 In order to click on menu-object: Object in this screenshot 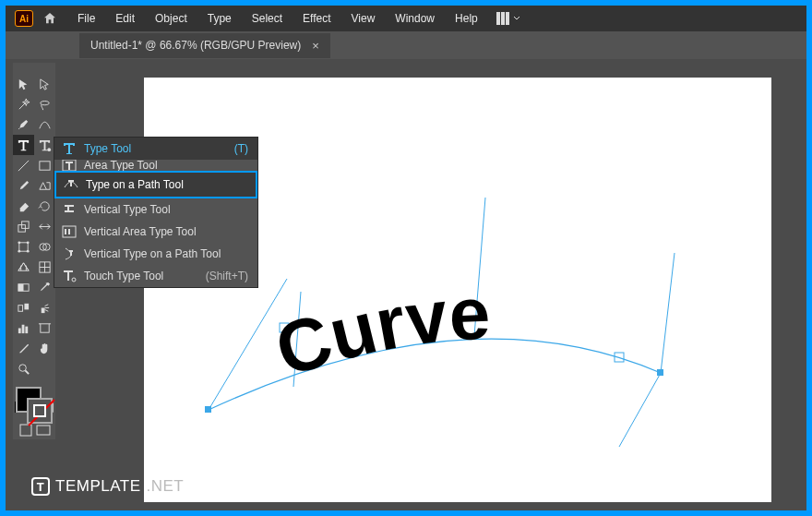, I will do `click(172, 18)`.